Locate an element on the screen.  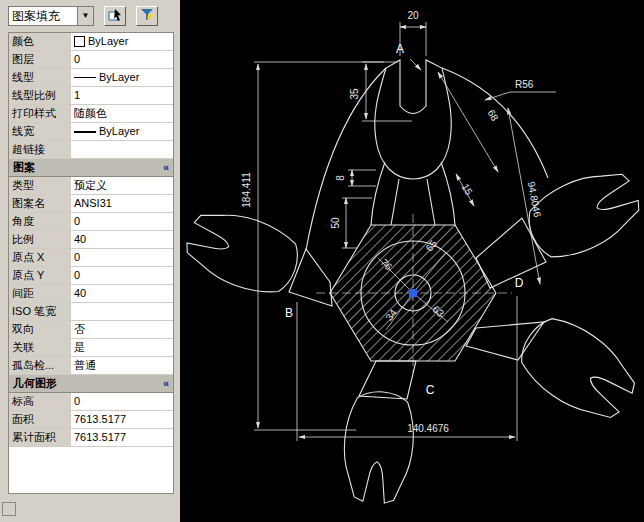
point-label-a: A is located at coordinates (400, 49).